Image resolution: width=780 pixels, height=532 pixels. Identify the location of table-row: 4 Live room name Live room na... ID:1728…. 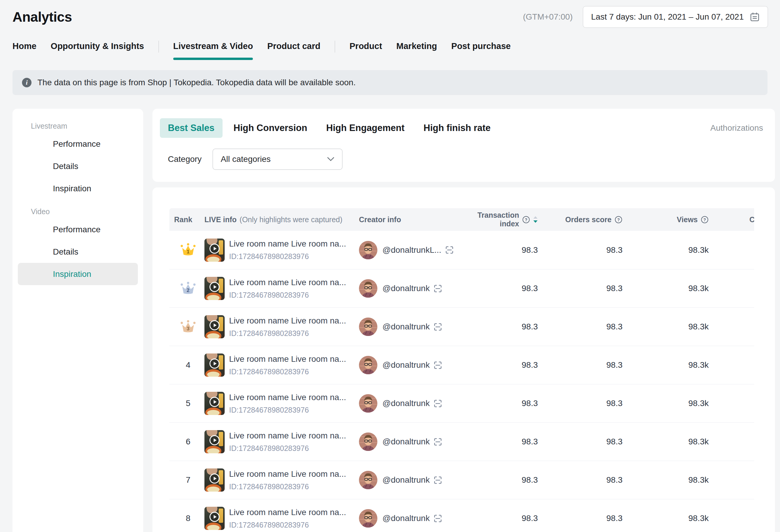
(462, 365).